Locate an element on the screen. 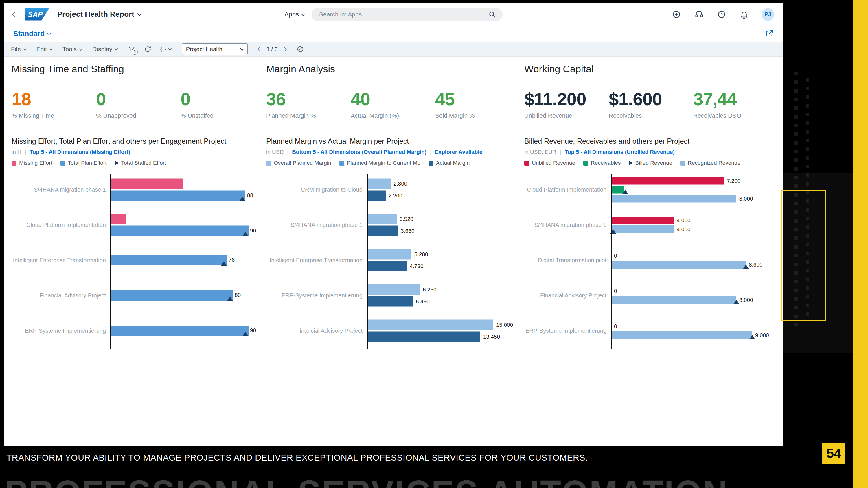 Image resolution: width=868 pixels, height=488 pixels. category-label: Cloud Platform Implementation is located at coordinates (568, 190).